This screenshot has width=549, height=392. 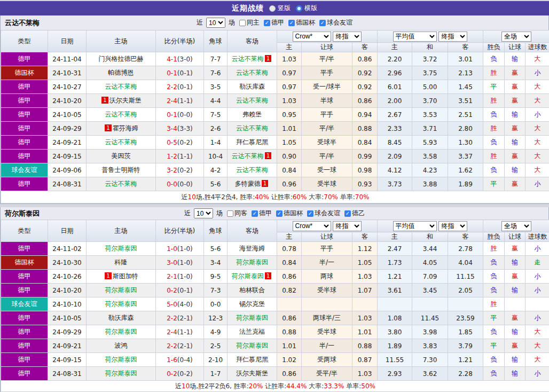 I want to click on radio-vertical-icon, so click(x=272, y=9).